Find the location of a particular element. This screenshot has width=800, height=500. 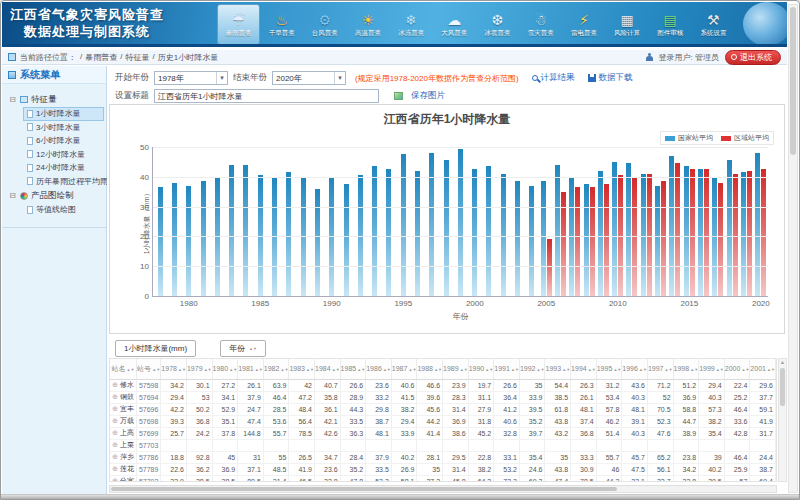

table-hscroll-thumb is located at coordinates (364, 489).